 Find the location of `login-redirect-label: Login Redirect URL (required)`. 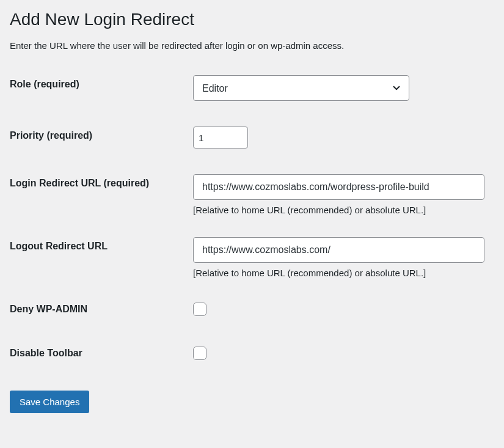

login-redirect-label: Login Redirect URL (required) is located at coordinates (101, 182).